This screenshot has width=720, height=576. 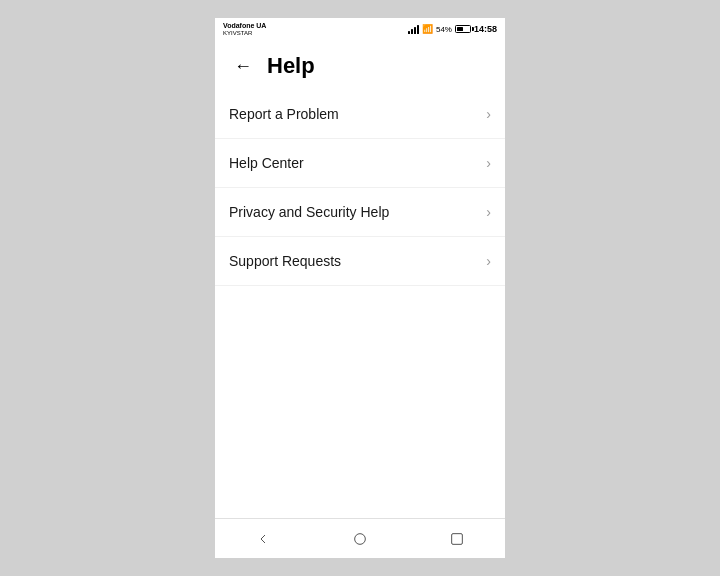 What do you see at coordinates (360, 262) in the screenshot?
I see `menu-item-support-requests: Support Requests ›` at bounding box center [360, 262].